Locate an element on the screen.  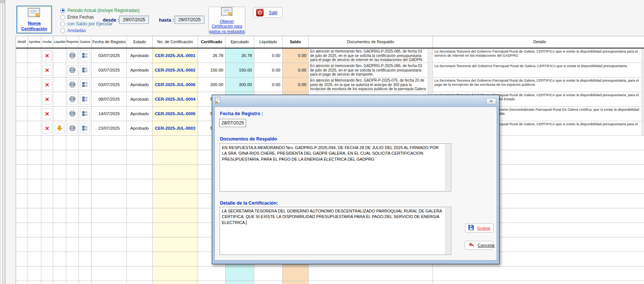
certification-number-link: CER-2025-JUL-0001 is located at coordinates (175, 56).